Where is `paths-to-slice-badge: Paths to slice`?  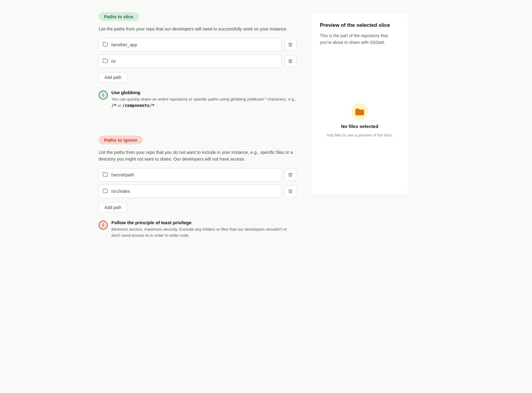
paths-to-slice-badge: Paths to slice is located at coordinates (119, 16).